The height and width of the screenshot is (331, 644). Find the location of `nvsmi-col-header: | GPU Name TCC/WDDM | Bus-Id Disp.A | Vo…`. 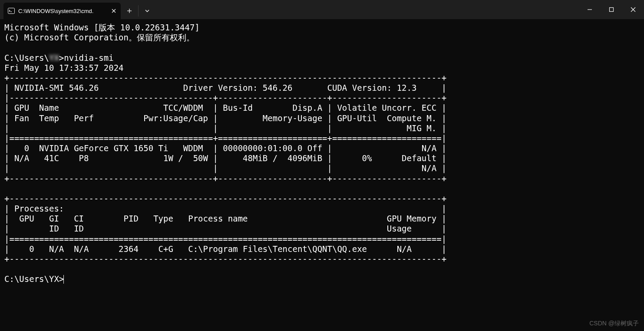

nvsmi-col-header: | GPU Name TCC/WDDM | Bus-Id Disp.A | Vo… is located at coordinates (225, 108).